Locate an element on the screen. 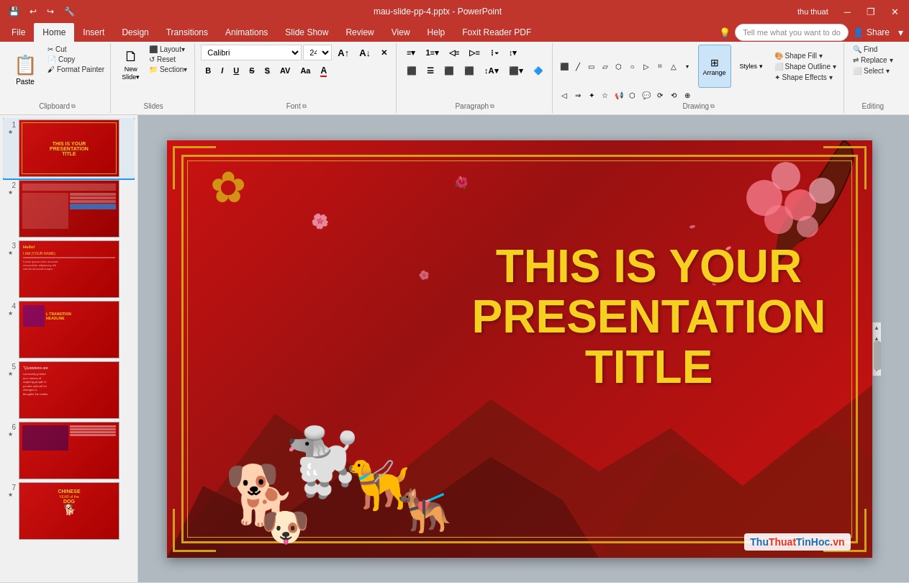 This screenshot has height=588, width=909. minimize-button: ─ is located at coordinates (848, 12).